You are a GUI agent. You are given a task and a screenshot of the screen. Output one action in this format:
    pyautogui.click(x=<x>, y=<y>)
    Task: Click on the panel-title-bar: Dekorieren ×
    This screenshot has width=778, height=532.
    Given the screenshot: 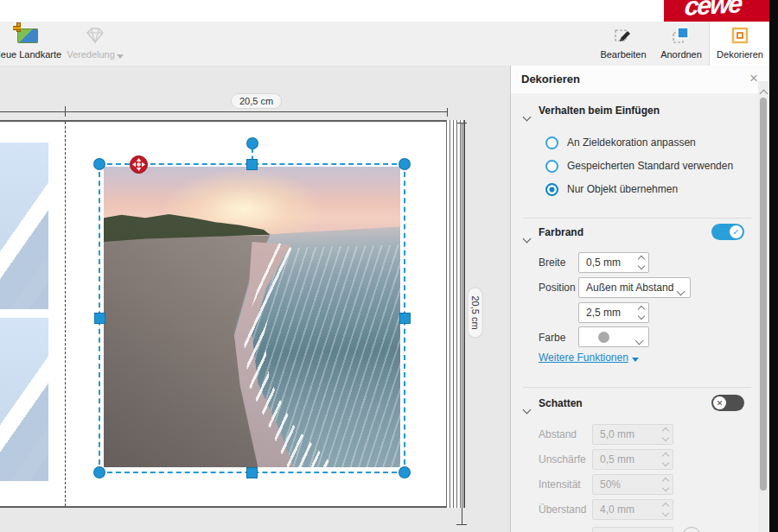 What is the action you would take?
    pyautogui.click(x=640, y=79)
    